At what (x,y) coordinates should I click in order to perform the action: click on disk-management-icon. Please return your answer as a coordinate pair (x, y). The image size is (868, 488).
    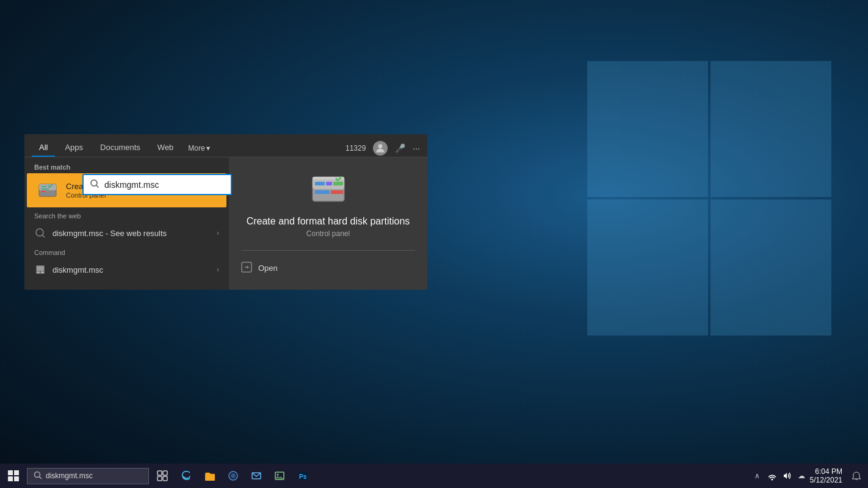
    Looking at the image, I should click on (48, 190).